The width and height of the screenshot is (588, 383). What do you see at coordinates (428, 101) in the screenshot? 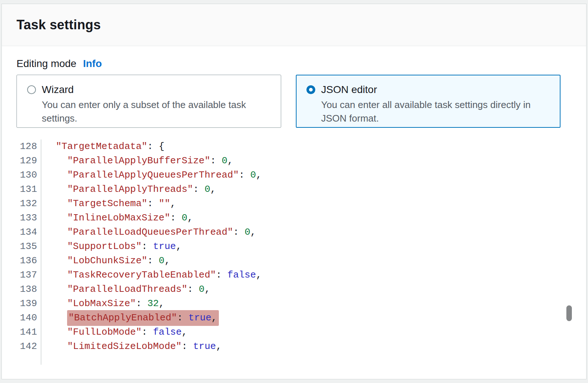
I see `json-editor-option-card: JSON editor You can enter all available …` at bounding box center [428, 101].